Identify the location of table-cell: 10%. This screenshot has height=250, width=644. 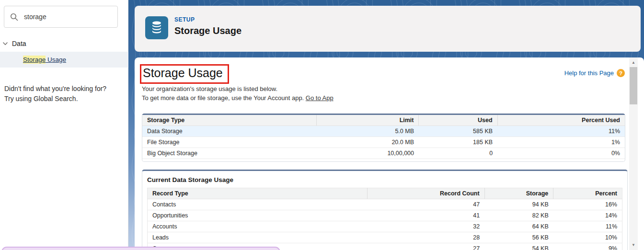
(588, 238).